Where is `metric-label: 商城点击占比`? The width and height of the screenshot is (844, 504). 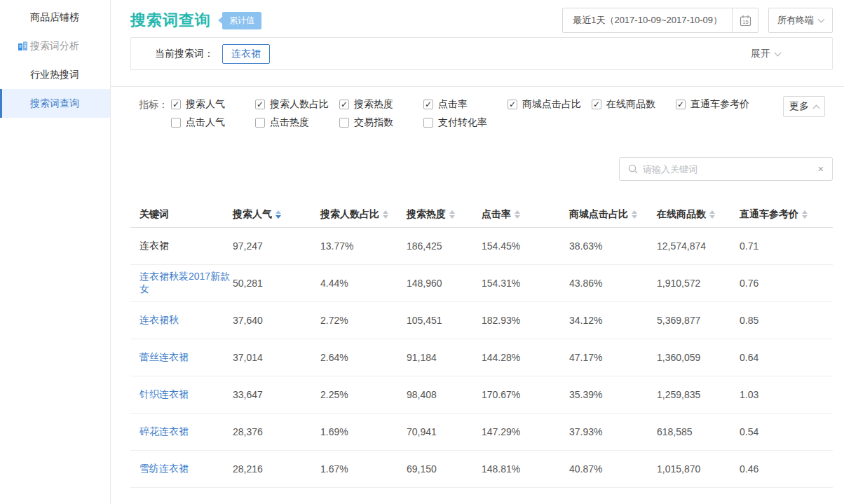
metric-label: 商城点击占比 is located at coordinates (552, 104).